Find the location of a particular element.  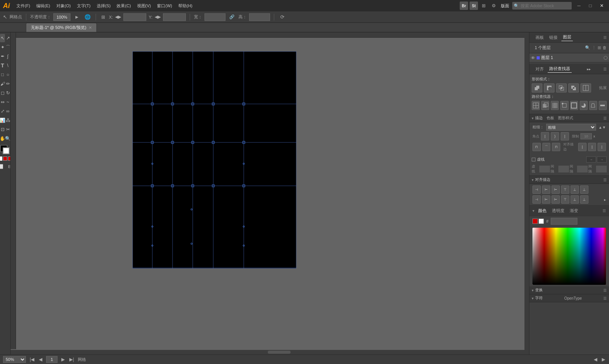

zoom-select: 50% is located at coordinates (14, 359).